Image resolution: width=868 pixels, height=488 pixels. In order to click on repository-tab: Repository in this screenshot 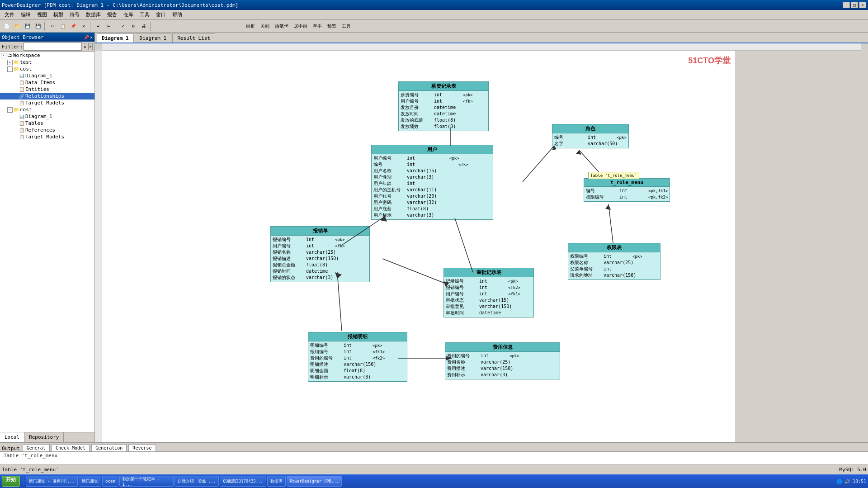, I will do `click(44, 437)`.